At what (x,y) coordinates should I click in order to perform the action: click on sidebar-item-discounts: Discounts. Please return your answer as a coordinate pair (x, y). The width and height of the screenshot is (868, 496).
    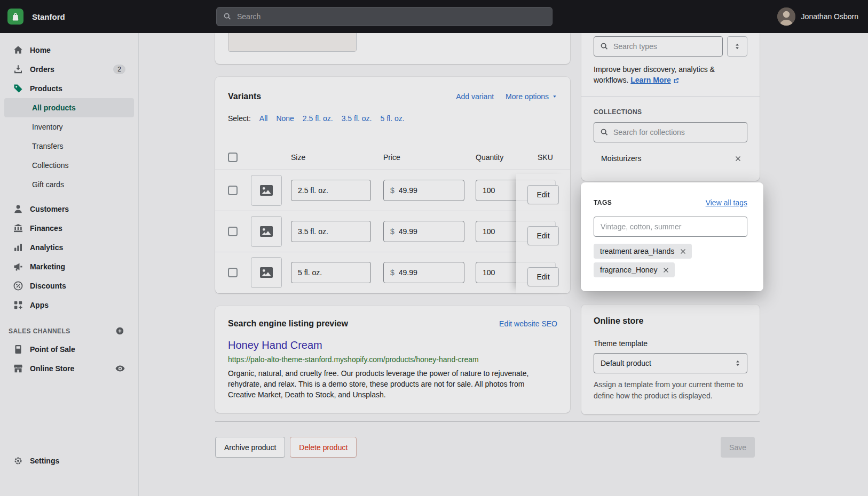
    Looking at the image, I should click on (69, 286).